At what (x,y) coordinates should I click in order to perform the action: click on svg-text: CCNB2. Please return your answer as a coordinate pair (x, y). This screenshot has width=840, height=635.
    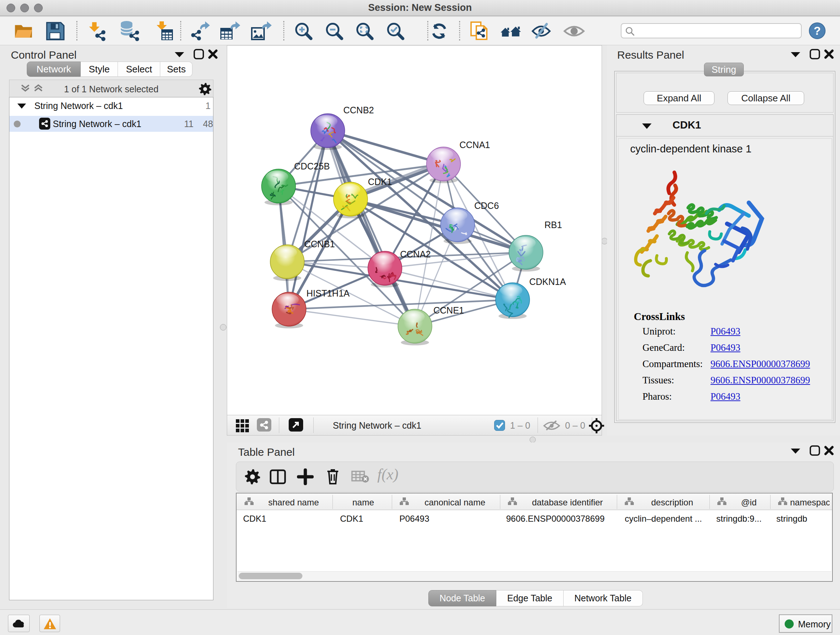
    Looking at the image, I should click on (358, 110).